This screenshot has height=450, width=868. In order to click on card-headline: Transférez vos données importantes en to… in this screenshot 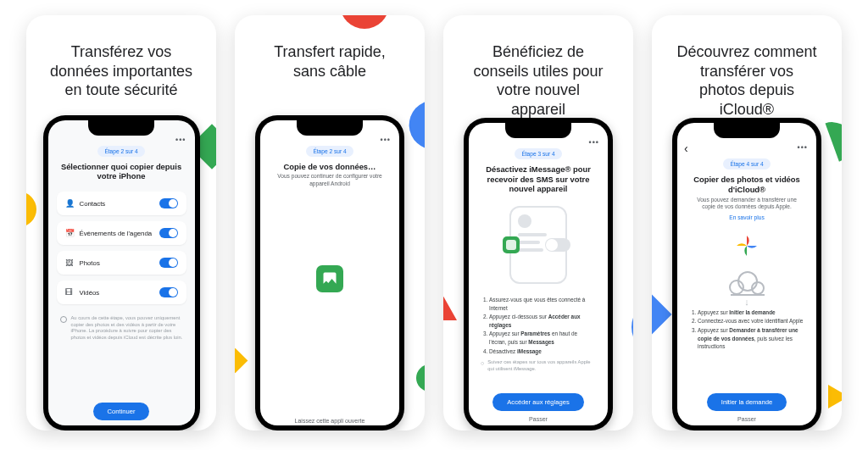, I will do `click(121, 64)`.